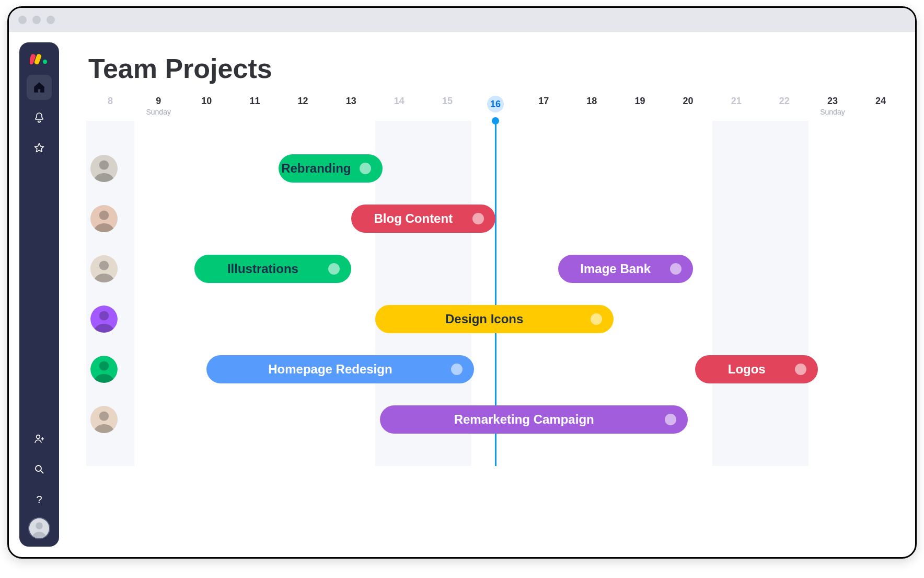 This screenshot has height=578, width=924. What do you see at coordinates (255, 108) in the screenshot?
I see `date-column: 11` at bounding box center [255, 108].